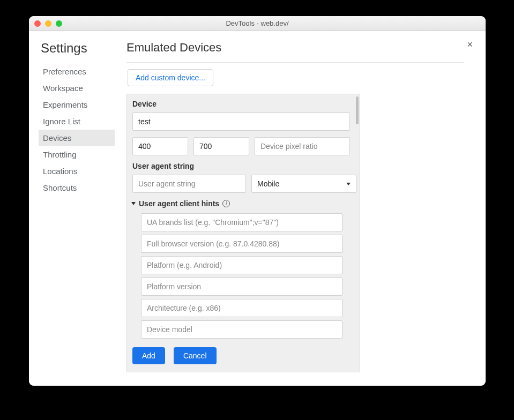  I want to click on traffic-lights, so click(48, 24).